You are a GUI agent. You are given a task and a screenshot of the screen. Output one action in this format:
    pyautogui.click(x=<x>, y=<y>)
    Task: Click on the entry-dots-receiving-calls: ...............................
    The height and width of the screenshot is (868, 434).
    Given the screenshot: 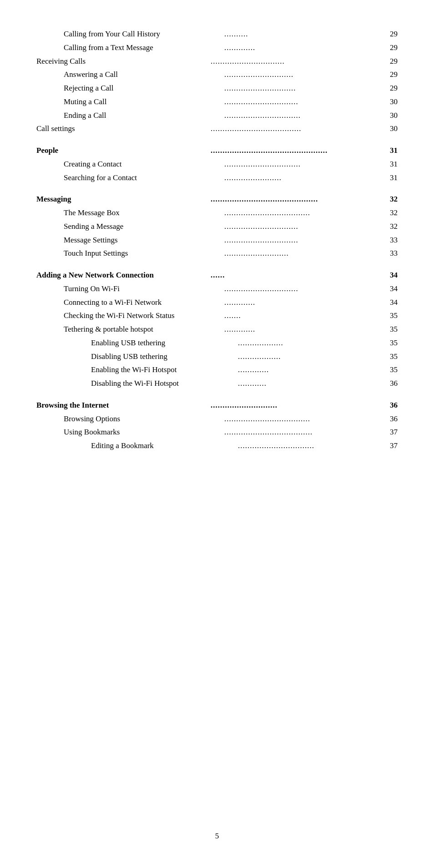 What is the action you would take?
    pyautogui.click(x=298, y=61)
    